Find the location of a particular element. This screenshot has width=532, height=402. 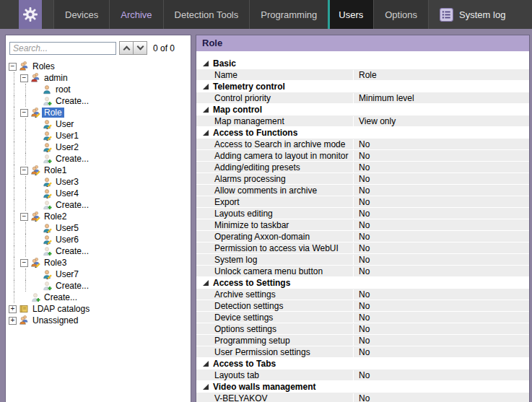

tree-guide is located at coordinates (14, 124).